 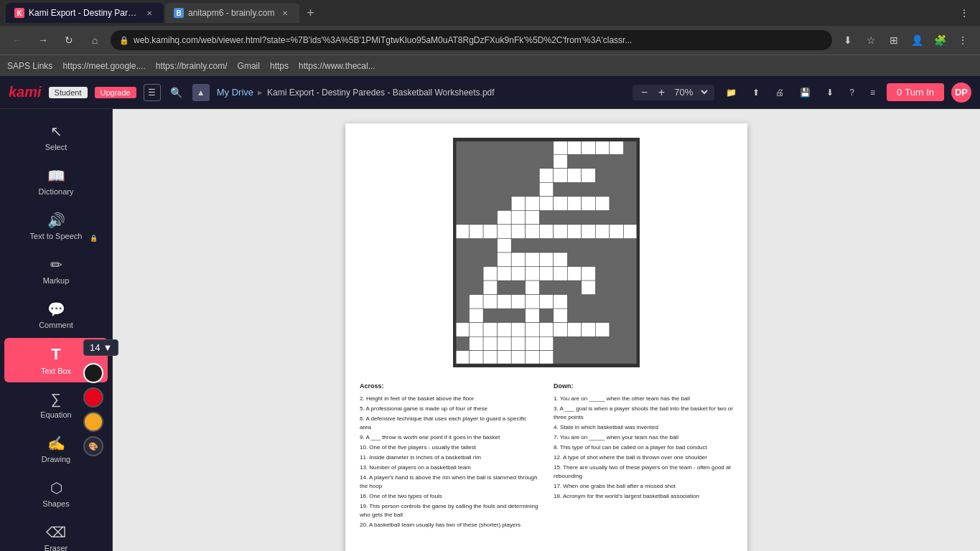 I want to click on color-swatch-black, so click(x=93, y=373).